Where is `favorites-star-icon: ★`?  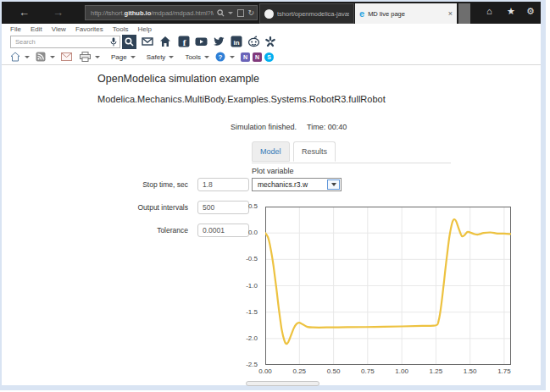 favorites-star-icon: ★ is located at coordinates (511, 12).